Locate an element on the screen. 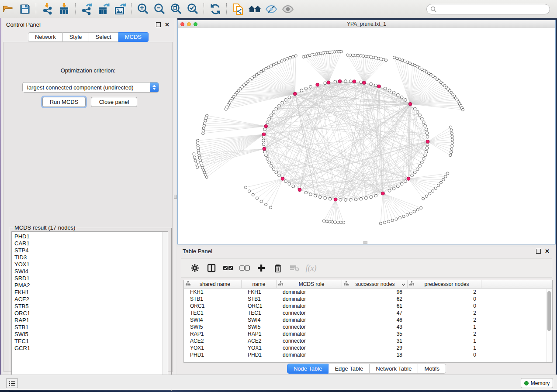  criterion-dropdown: largest connected component (undirected) is located at coordinates (91, 87).